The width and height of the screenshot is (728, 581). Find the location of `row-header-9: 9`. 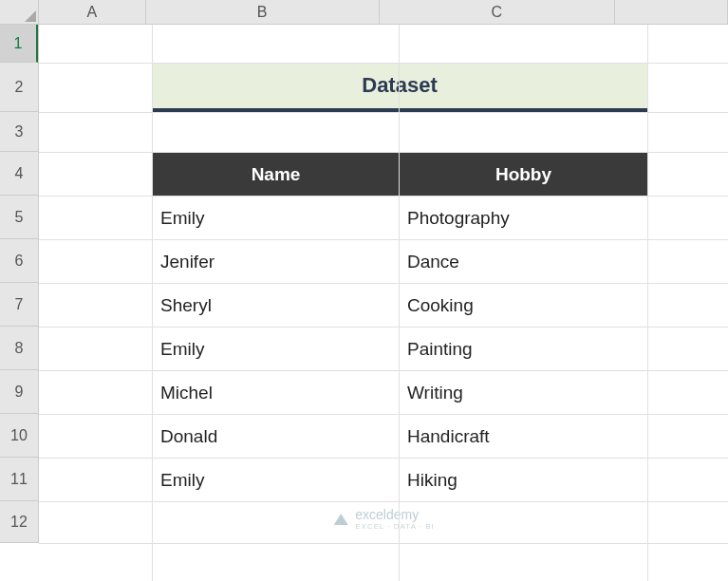

row-header-9: 9 is located at coordinates (19, 392).